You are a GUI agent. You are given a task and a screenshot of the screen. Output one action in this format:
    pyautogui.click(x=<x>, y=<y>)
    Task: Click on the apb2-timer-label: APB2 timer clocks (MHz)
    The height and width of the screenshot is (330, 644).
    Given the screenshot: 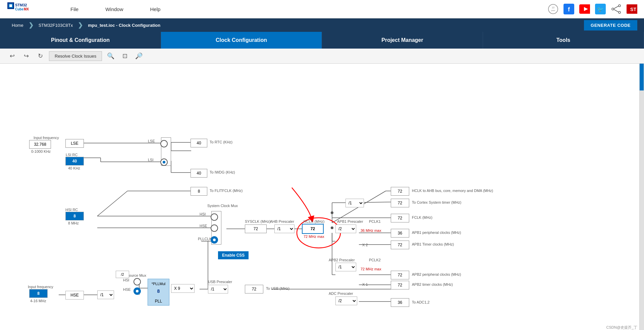 What is the action you would take?
    pyautogui.click(x=432, y=284)
    